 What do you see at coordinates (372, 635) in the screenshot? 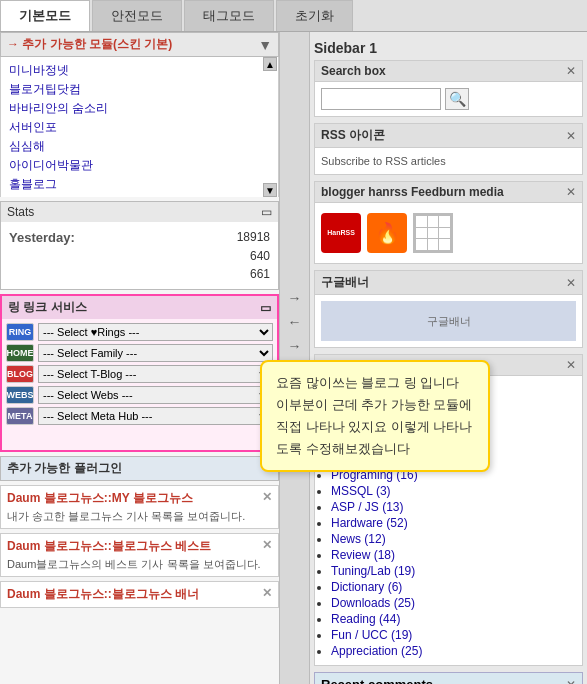
I see `category-link: Fun / UCC (19)` at bounding box center [372, 635].